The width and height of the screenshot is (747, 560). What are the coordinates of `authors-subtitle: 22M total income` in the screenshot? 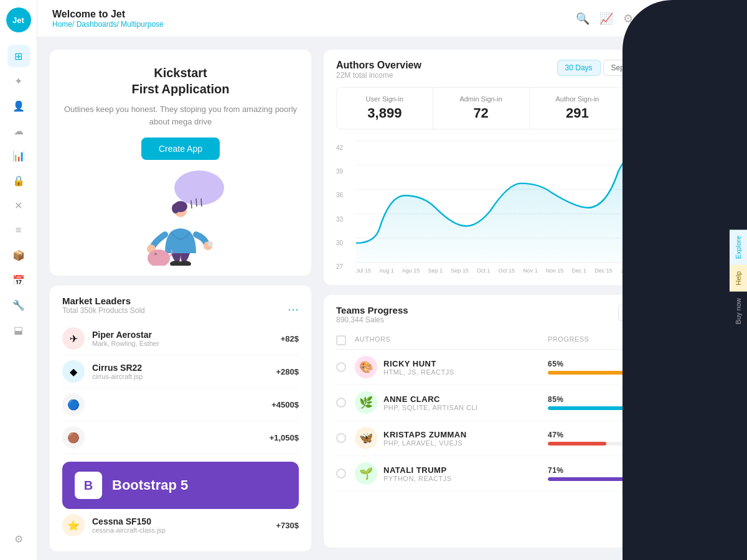 It's located at (378, 75).